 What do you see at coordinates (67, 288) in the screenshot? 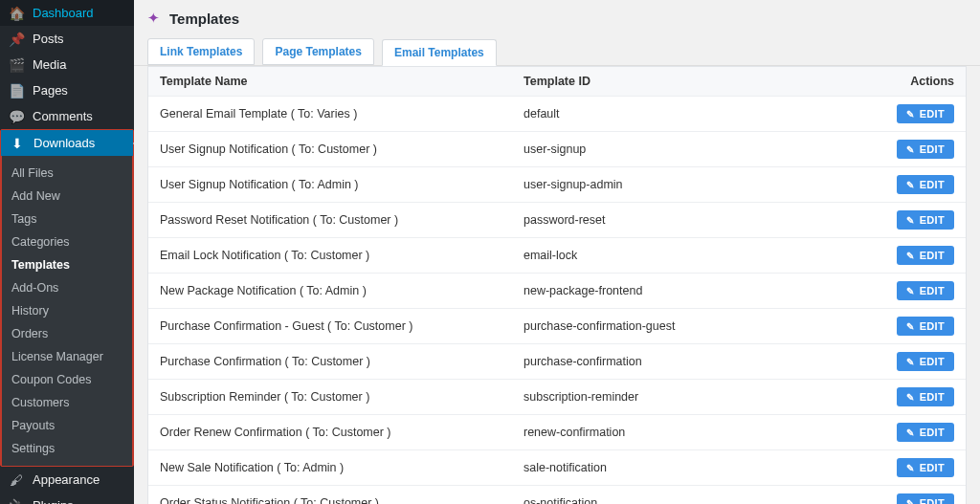
I see `submenu-addons: Add-Ons` at bounding box center [67, 288].